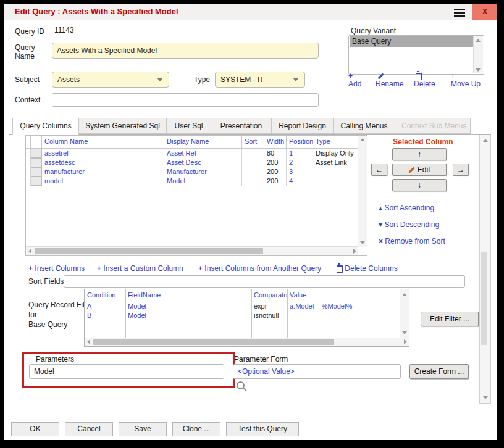 Image resolution: width=504 pixels, height=448 pixels. What do you see at coordinates (192, 251) in the screenshot?
I see `grid-horizontal-scrollbar` at bounding box center [192, 251].